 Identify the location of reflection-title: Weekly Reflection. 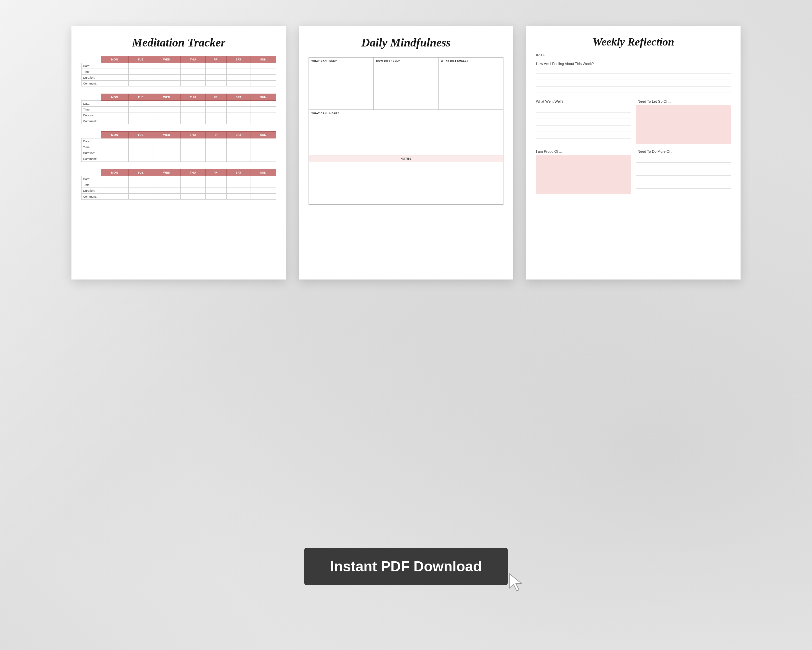
(633, 42).